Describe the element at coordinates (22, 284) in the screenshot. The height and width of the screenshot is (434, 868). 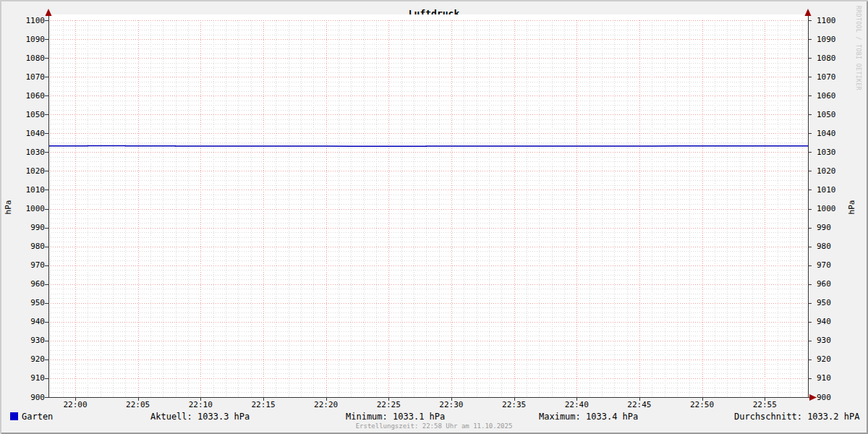
I see `y-tick-label-left: 960` at that location.